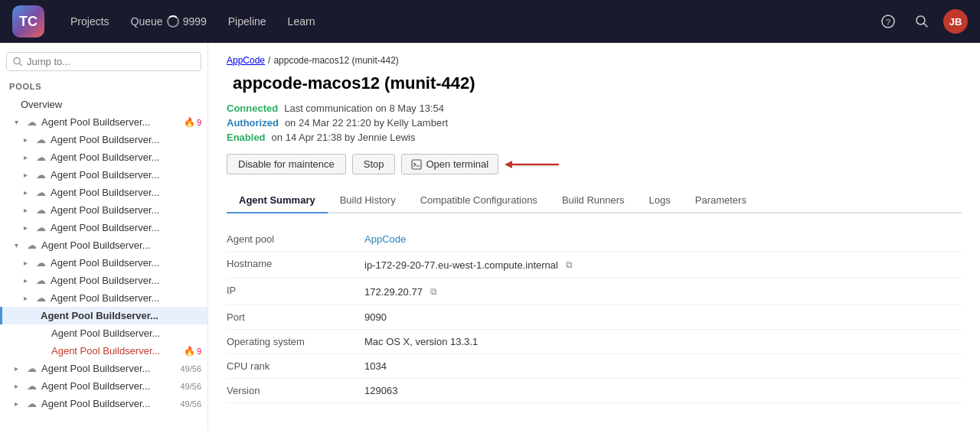 This screenshot has height=430, width=980. What do you see at coordinates (416, 165) in the screenshot?
I see `terminal-icon` at bounding box center [416, 165].